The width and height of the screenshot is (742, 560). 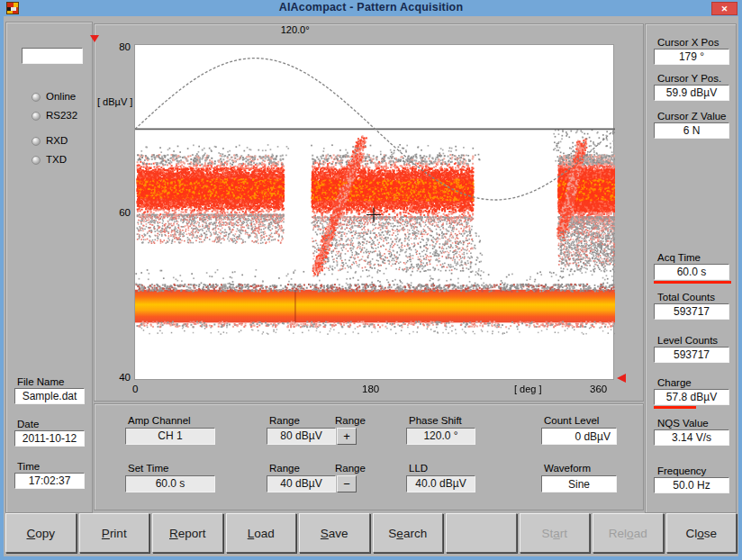 I want to click on cursor-x-label: Cursor X Pos, so click(x=688, y=42).